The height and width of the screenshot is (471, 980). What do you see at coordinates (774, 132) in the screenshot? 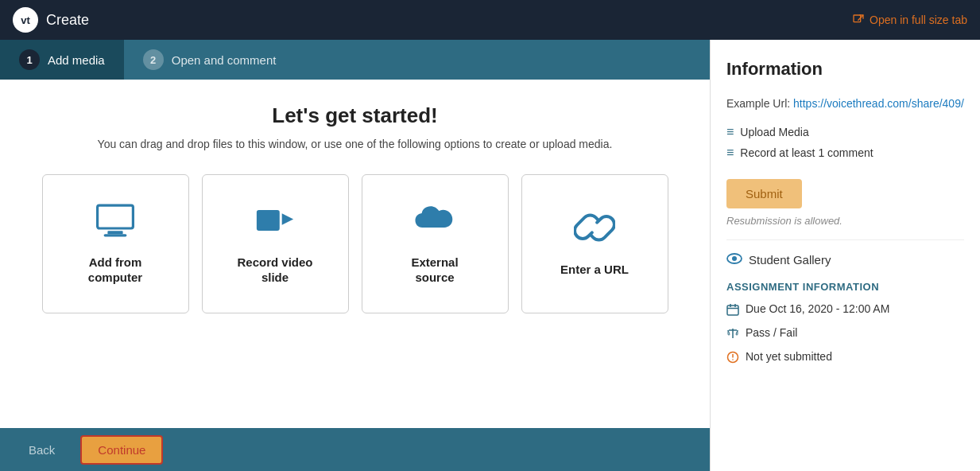
I see `checklist-label-1: Upload Media` at bounding box center [774, 132].